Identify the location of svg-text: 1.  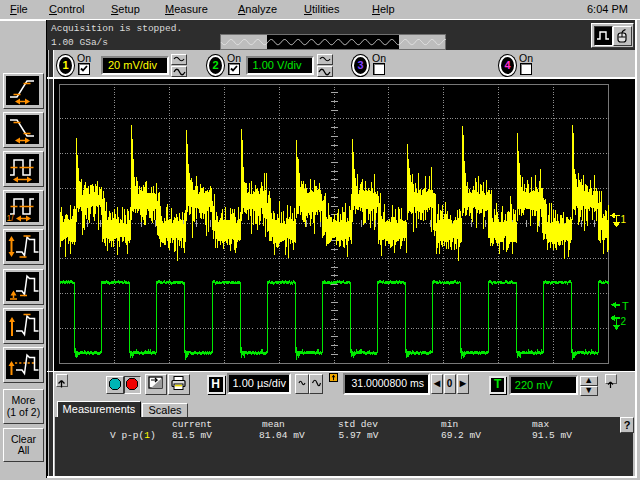
(624, 220).